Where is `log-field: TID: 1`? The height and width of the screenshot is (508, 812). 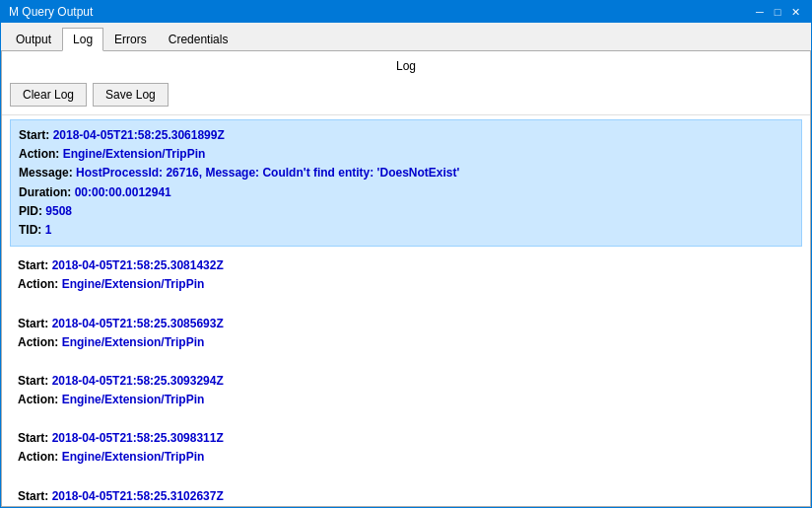 log-field: TID: 1 is located at coordinates (406, 231).